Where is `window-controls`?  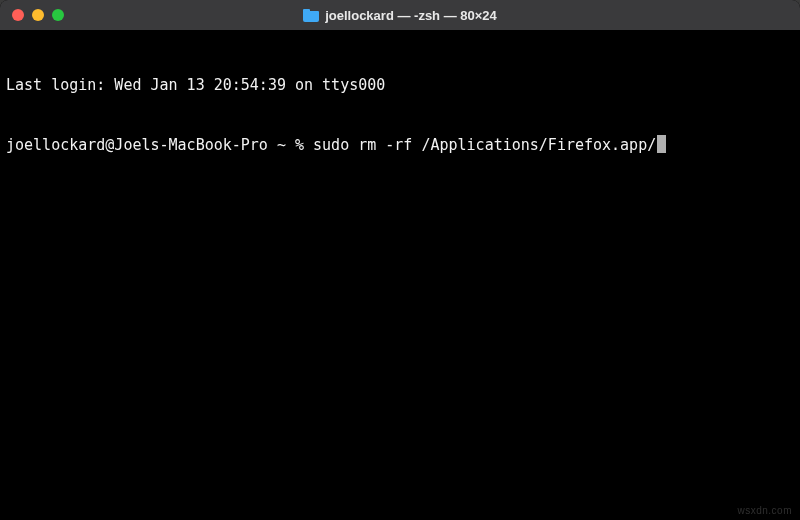 window-controls is located at coordinates (38, 15).